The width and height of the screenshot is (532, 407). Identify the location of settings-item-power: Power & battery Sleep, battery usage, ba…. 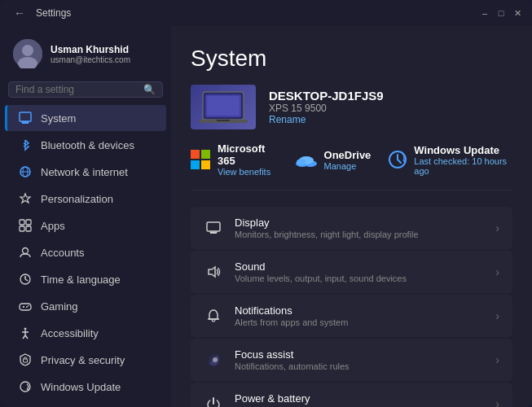
(352, 395).